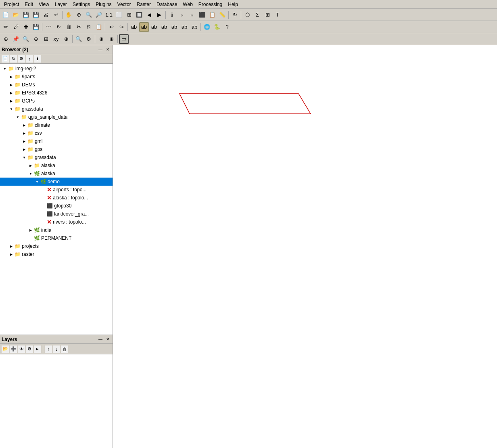 Image resolution: width=497 pixels, height=448 pixels. I want to click on tree-item-alaska2: ▼🌿alaska, so click(56, 174).